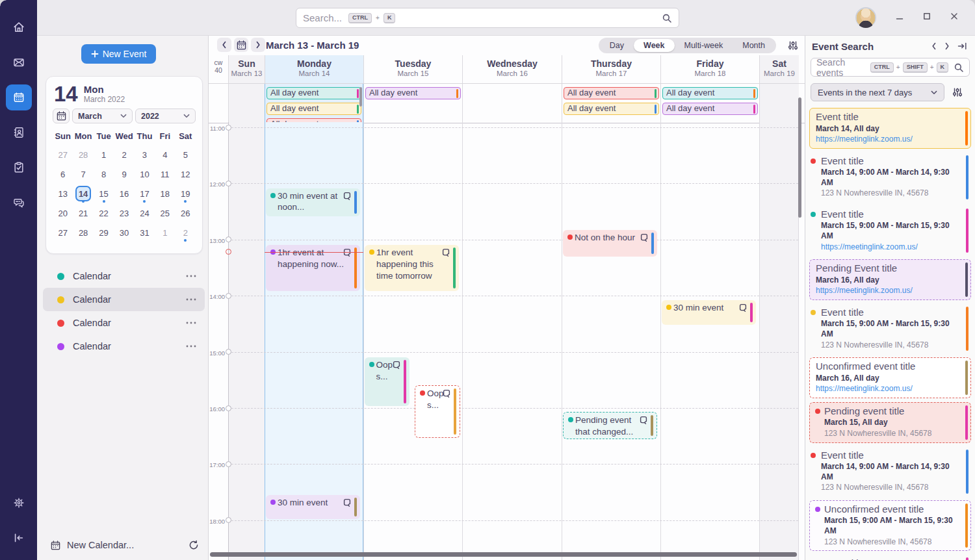 This screenshot has width=975, height=560. What do you see at coordinates (412, 268) in the screenshot?
I see `timed-event: 1hr event happening this time tomorrow` at bounding box center [412, 268].